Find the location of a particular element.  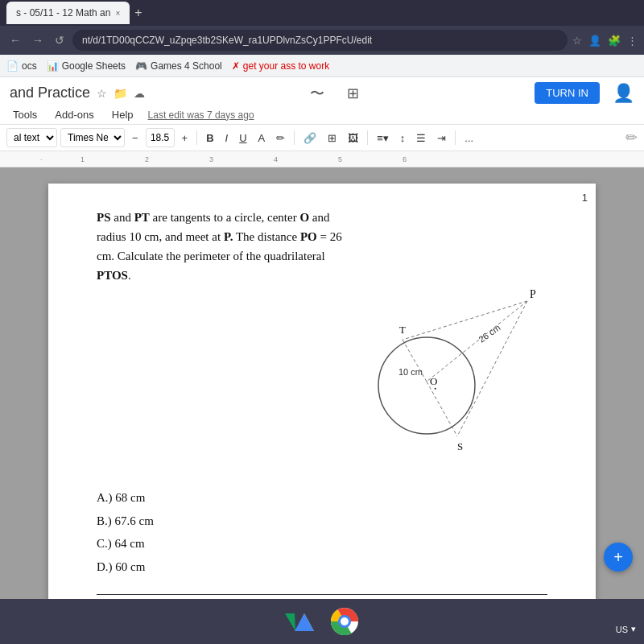

taskbar-drive-icon is located at coordinates (299, 621).